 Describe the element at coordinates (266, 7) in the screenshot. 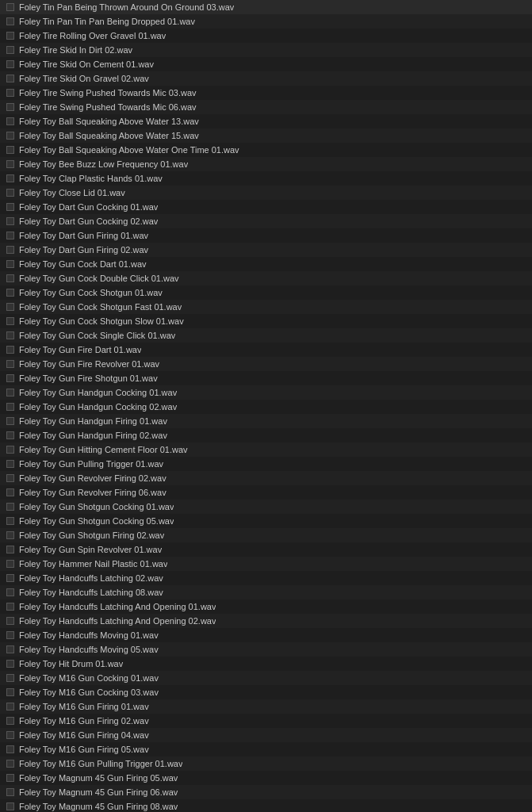

I see `list-item: Foley Tin Pan Being Thrown Around On Gro…` at that location.